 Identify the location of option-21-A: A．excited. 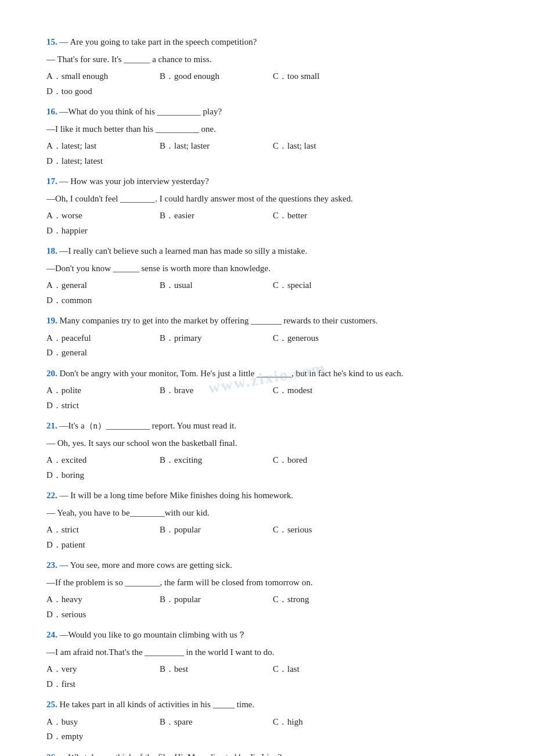
(100, 460).